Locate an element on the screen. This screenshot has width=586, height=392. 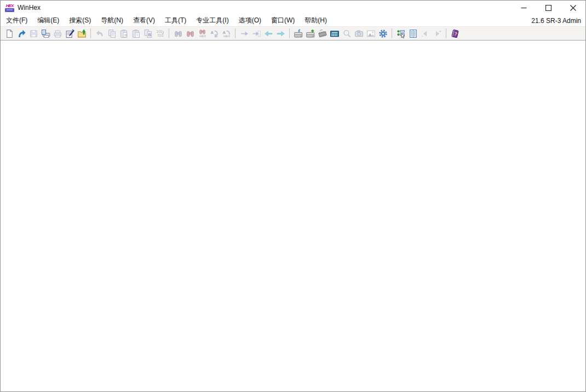
help-button: ? is located at coordinates (455, 33).